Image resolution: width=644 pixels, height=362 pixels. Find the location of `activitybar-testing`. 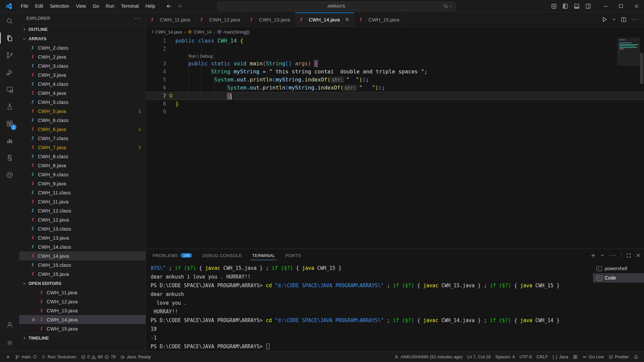

activitybar-testing is located at coordinates (9, 107).